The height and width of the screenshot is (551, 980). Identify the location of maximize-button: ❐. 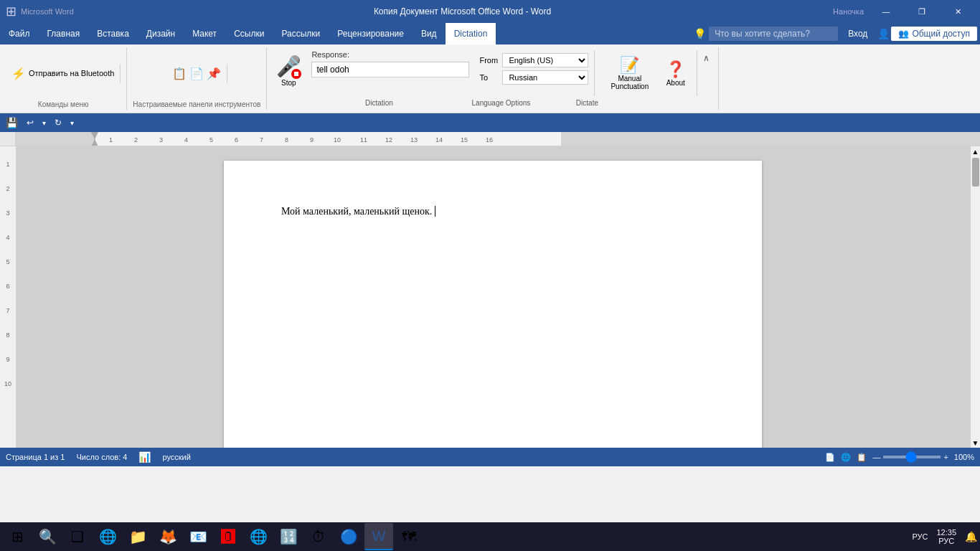
(922, 11).